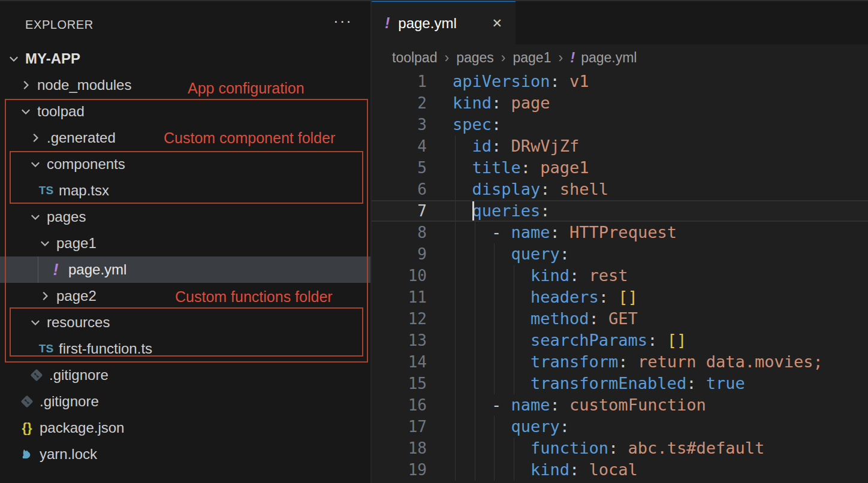 This screenshot has height=483, width=868. What do you see at coordinates (574, 362) in the screenshot?
I see `token-key: transform` at bounding box center [574, 362].